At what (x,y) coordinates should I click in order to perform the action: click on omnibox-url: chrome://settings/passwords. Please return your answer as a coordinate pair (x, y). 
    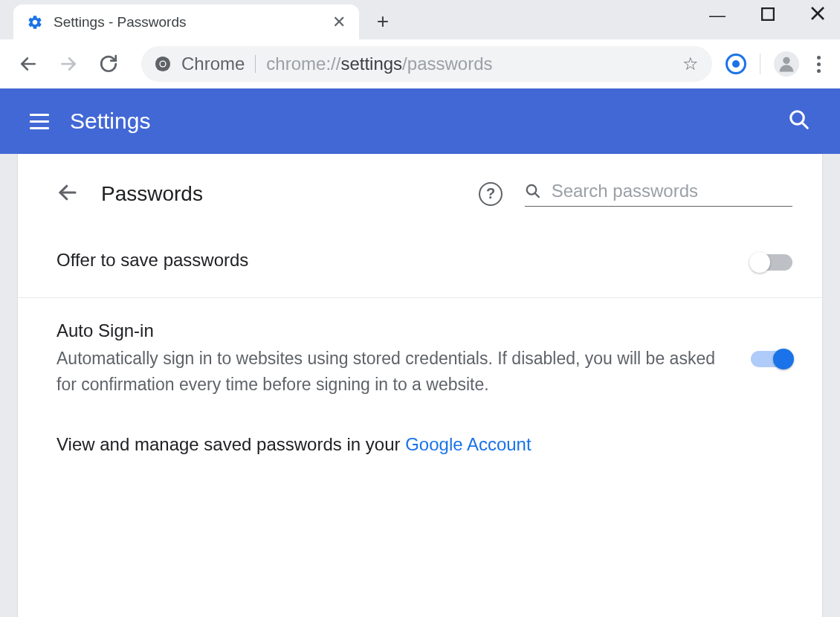
    Looking at the image, I should click on (469, 64).